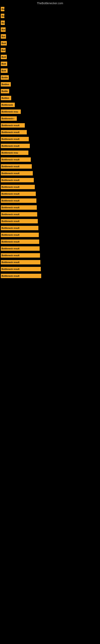 Image resolution: width=100 pixels, height=644 pixels. I want to click on bar-label: Bot, so click(3, 50).